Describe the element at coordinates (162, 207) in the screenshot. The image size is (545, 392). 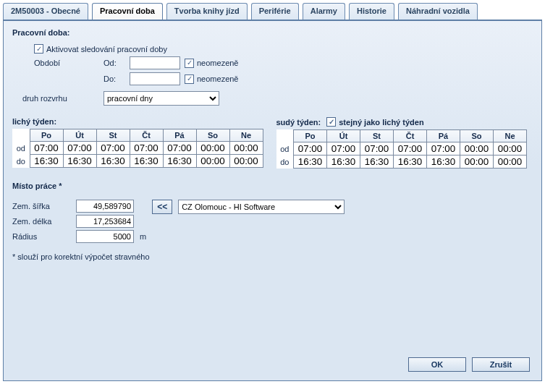
I see `button-assign-place: <<` at that location.